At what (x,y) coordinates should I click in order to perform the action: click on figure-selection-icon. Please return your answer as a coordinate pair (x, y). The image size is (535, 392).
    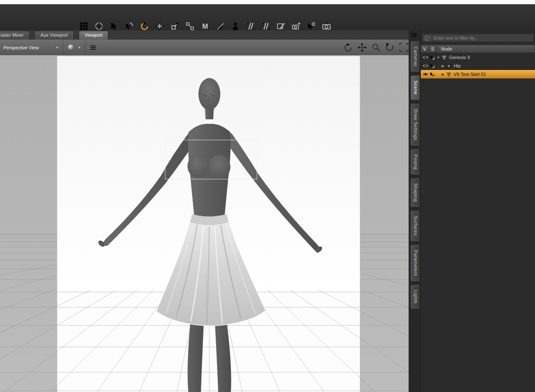
    Looking at the image, I should click on (235, 26).